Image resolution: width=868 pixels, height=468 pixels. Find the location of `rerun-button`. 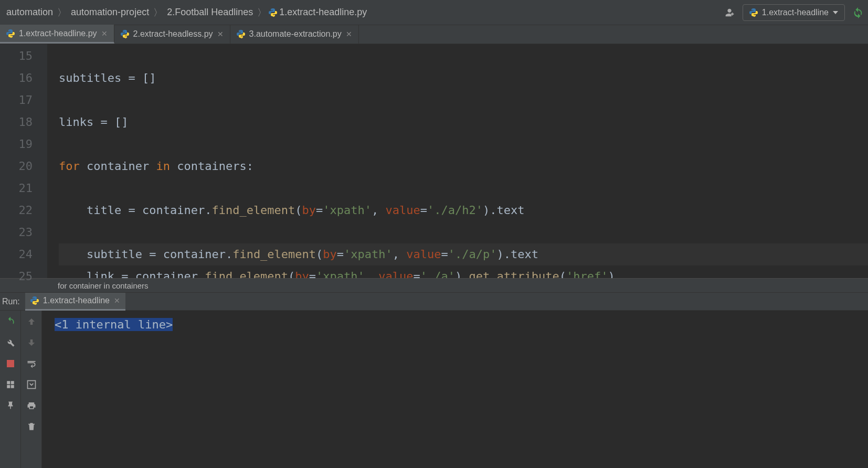

rerun-button is located at coordinates (10, 322).